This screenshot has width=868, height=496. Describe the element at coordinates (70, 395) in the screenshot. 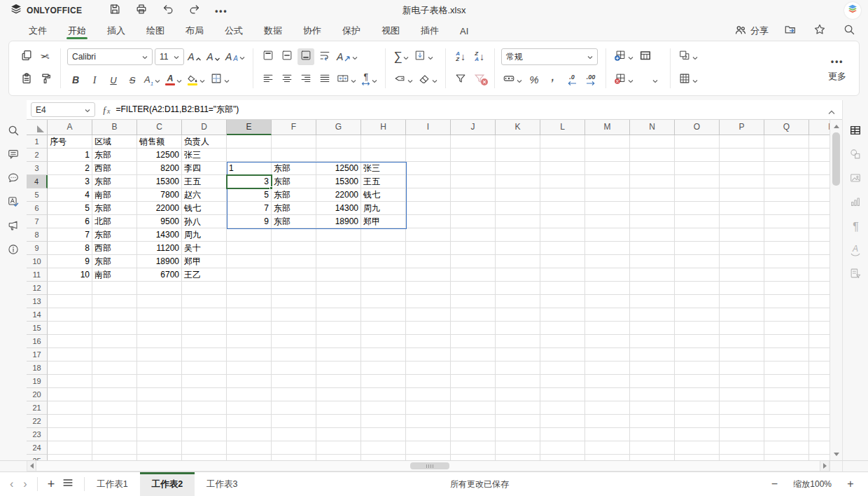

I see `cell-A20` at that location.